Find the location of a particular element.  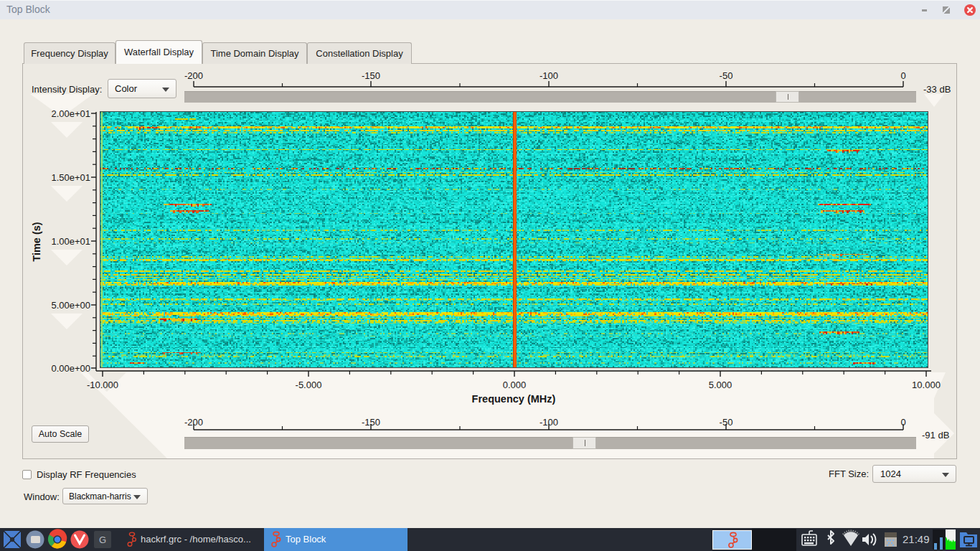

svg-text: Frequency (MHz) is located at coordinates (514, 399).